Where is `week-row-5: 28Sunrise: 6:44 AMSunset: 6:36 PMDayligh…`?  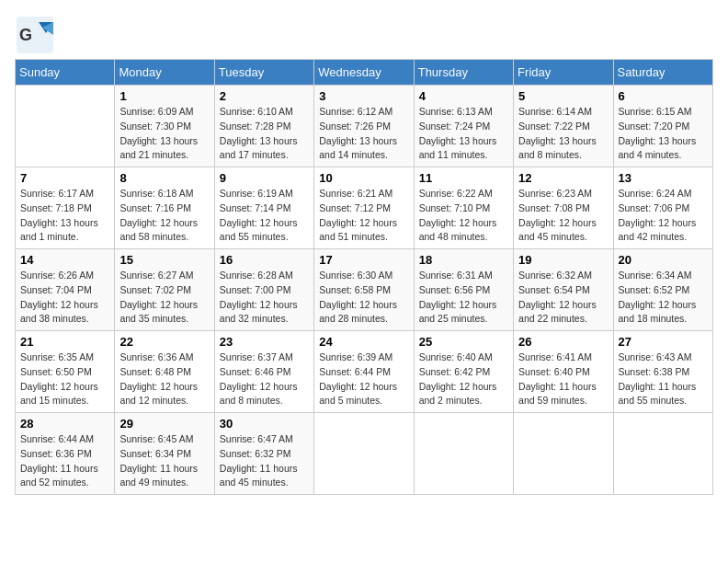
week-row-5: 28Sunrise: 6:44 AMSunset: 6:36 PMDayligh… is located at coordinates (364, 454).